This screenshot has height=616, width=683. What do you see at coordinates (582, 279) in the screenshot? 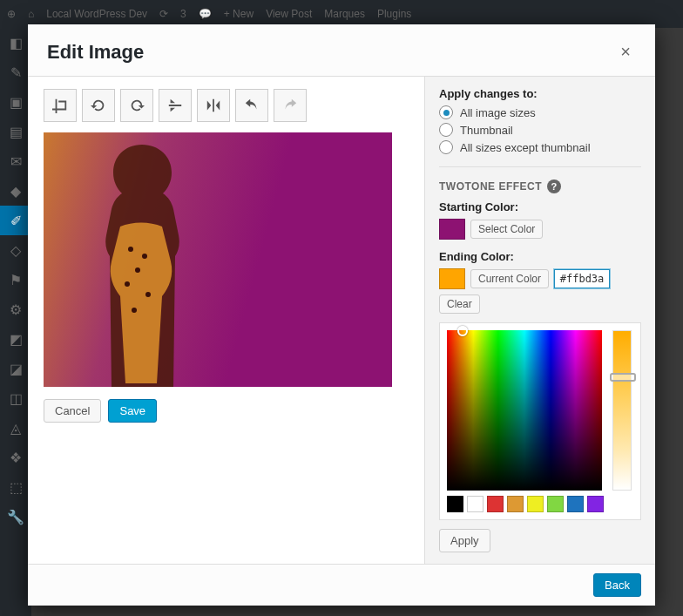
I see `ending-color-hex-input` at bounding box center [582, 279].